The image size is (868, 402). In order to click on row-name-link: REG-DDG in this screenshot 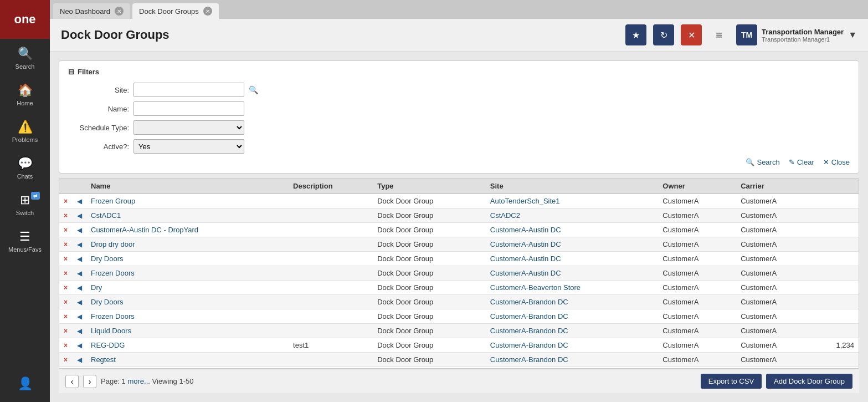, I will do `click(107, 345)`.